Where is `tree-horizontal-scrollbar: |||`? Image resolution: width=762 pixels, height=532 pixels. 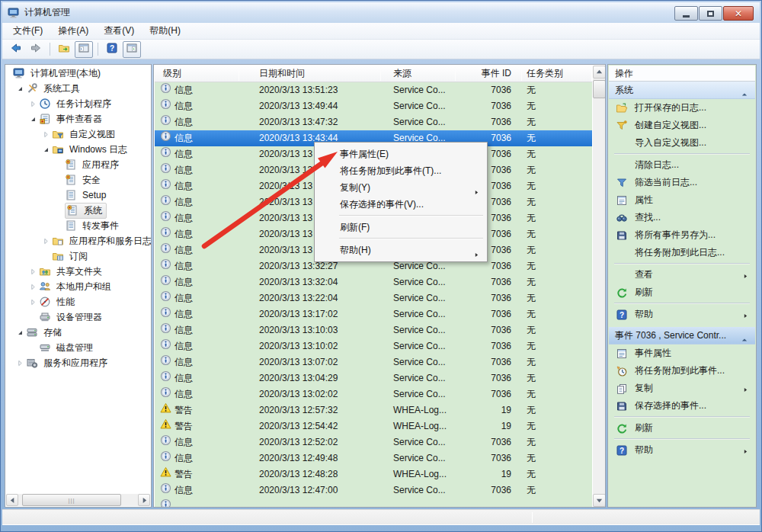 tree-horizontal-scrollbar: ||| is located at coordinates (78, 500).